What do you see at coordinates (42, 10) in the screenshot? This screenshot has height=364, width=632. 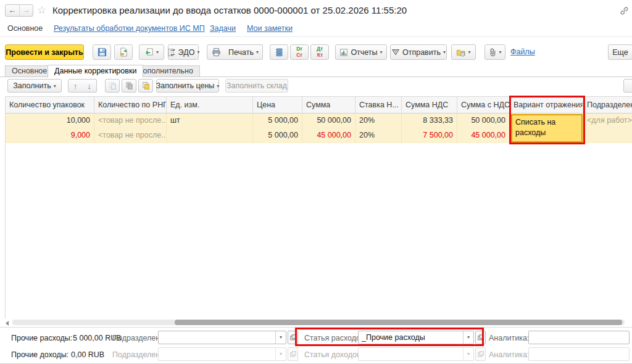 I see `favorite-star-icon: ☆` at bounding box center [42, 10].